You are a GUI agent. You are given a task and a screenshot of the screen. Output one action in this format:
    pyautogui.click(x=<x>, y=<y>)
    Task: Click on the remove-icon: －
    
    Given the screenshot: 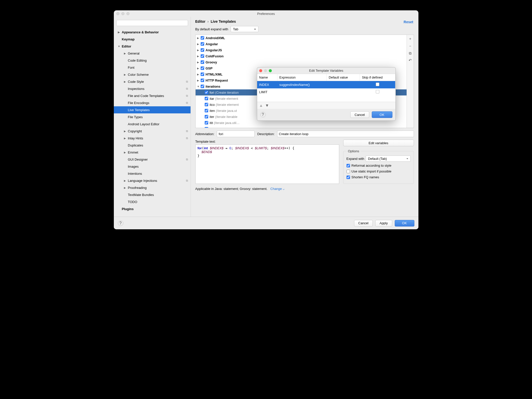 What is the action you would take?
    pyautogui.click(x=410, y=46)
    